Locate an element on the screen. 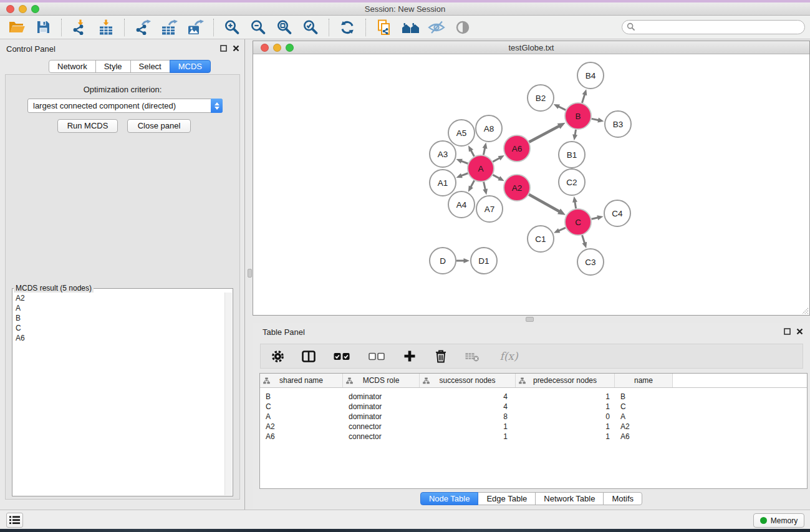 The height and width of the screenshot is (532, 810). graph-node-A6: A6 is located at coordinates (517, 148).